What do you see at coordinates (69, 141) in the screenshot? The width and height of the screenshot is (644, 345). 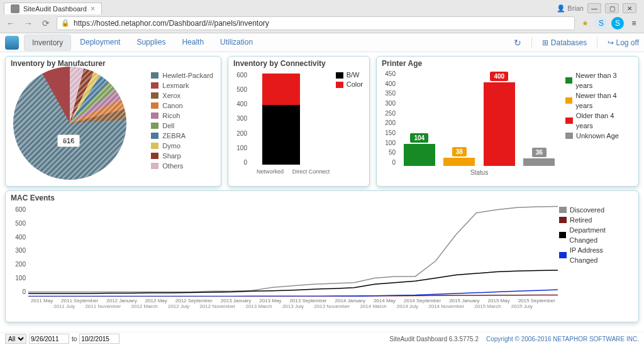 I see `pie-callout: 616` at bounding box center [69, 141].